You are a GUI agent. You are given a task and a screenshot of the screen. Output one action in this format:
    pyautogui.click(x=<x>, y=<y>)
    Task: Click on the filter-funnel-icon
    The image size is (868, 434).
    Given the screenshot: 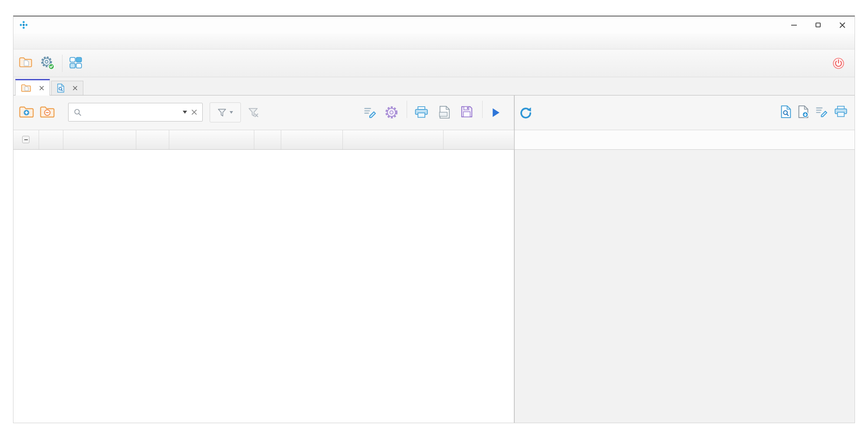 What is the action you would take?
    pyautogui.click(x=222, y=113)
    